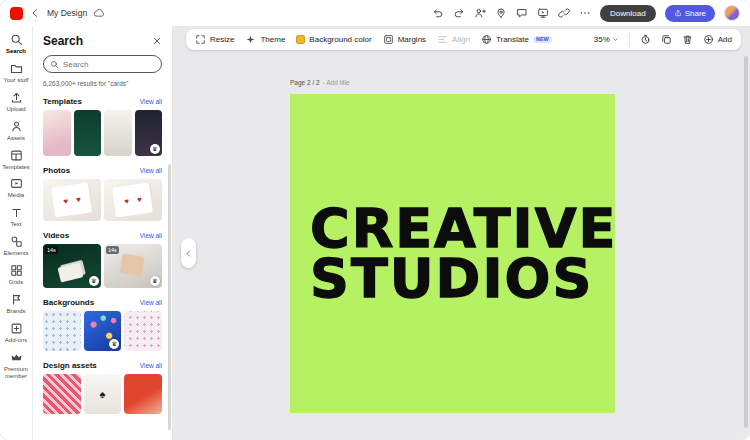 This screenshot has width=750, height=440. Describe the element at coordinates (16, 365) in the screenshot. I see `sidebar-item-premium-member: Premium member` at that location.